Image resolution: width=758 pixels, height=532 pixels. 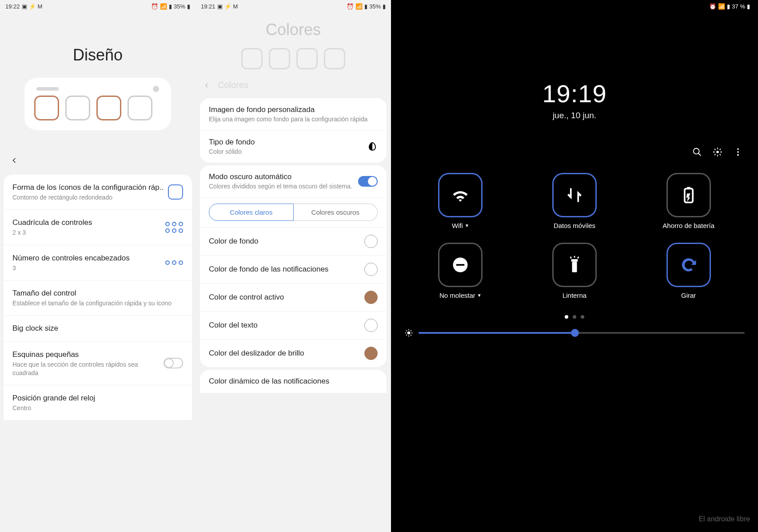 What do you see at coordinates (98, 161) in the screenshot?
I see `back-button` at bounding box center [98, 161].